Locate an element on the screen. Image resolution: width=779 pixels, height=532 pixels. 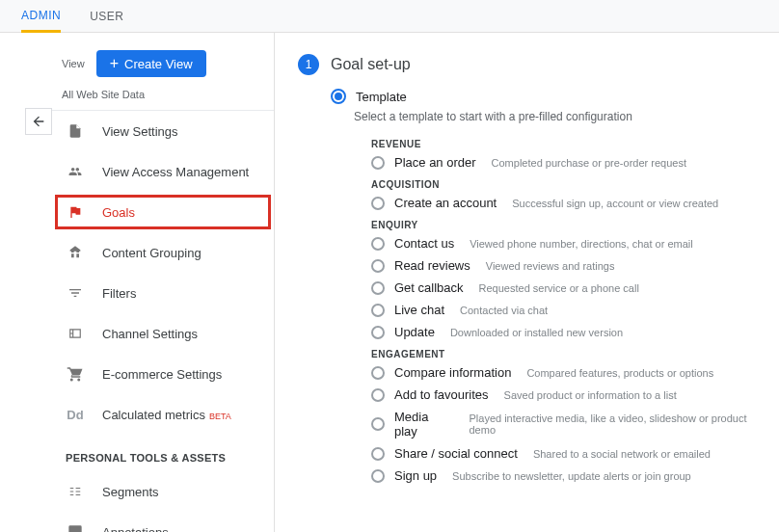
hierarchy-icon is located at coordinates (75, 253).